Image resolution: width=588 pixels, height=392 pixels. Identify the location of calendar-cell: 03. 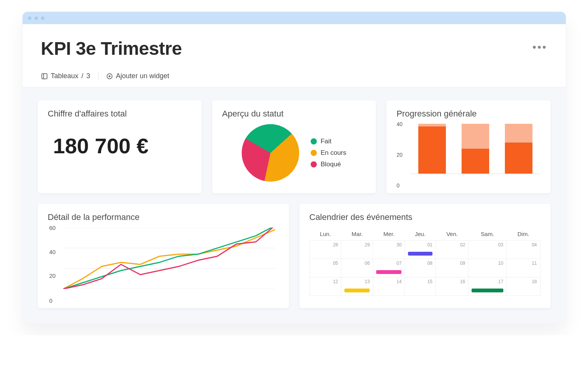
(488, 250).